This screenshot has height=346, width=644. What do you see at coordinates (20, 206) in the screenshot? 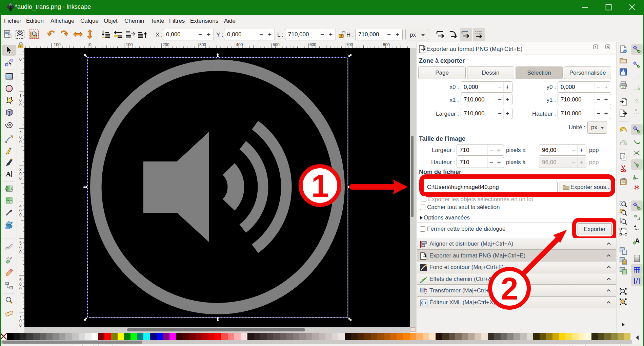
I see `svg-text: 4` at bounding box center [20, 206].